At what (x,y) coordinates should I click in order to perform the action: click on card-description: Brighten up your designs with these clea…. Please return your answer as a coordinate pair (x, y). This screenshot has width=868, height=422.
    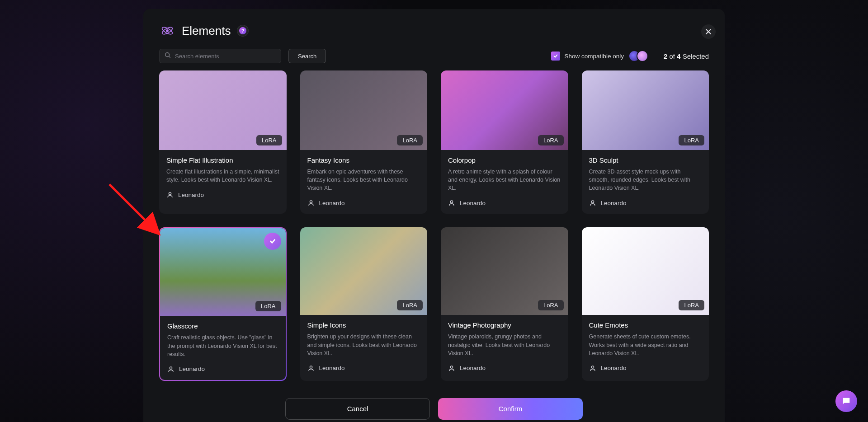
    Looking at the image, I should click on (364, 345).